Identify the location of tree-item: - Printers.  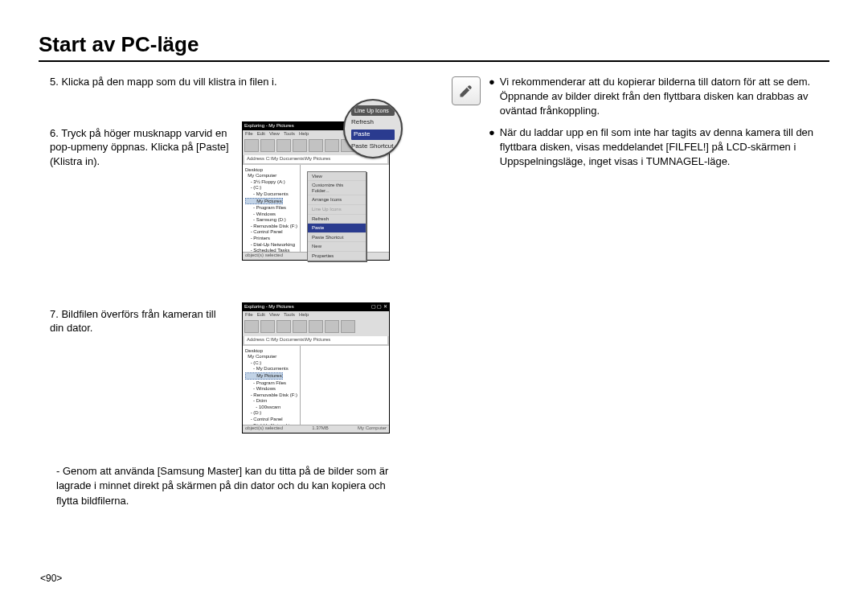
(272, 238).